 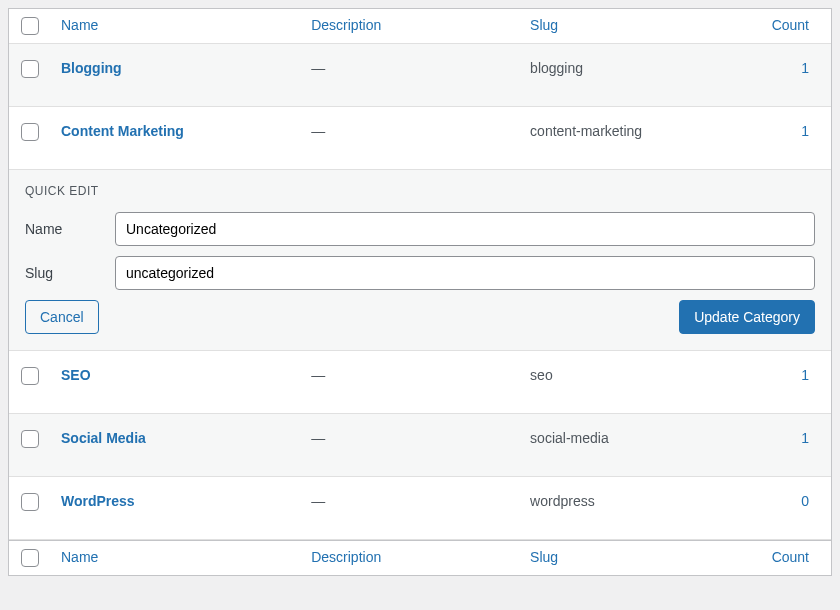 I want to click on column-header-count: Count, so click(x=790, y=25).